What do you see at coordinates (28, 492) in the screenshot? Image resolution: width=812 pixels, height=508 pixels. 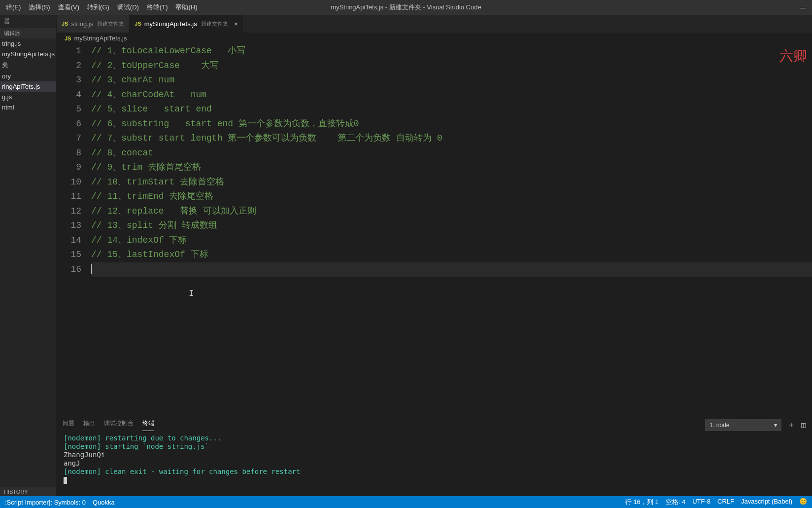 I see `sidebar-section-history: HISTORY` at bounding box center [28, 492].